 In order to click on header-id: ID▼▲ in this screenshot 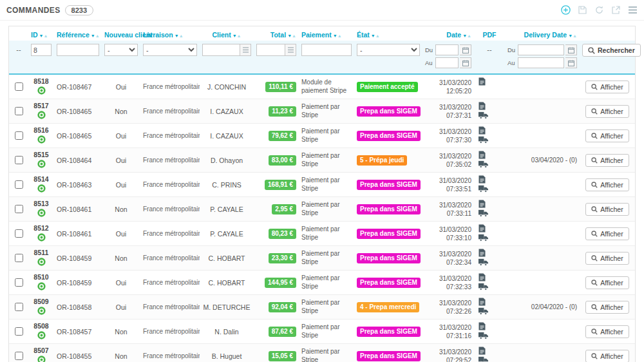, I will do `click(41, 33)`.